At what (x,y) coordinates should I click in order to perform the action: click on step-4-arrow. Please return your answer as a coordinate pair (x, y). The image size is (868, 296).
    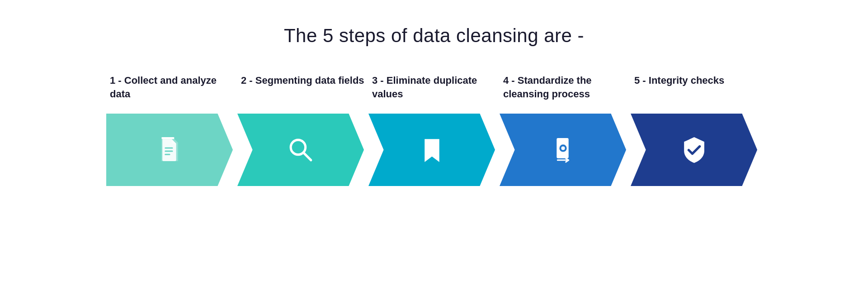
    Looking at the image, I should click on (563, 150).